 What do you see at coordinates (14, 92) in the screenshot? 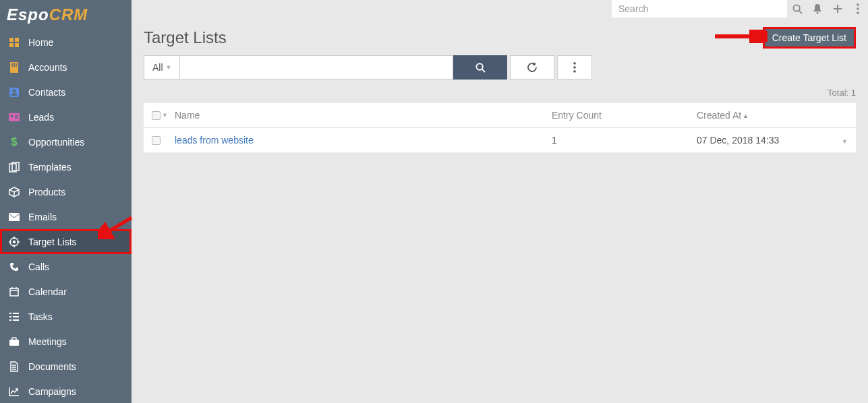
I see `address-card-icon` at bounding box center [14, 92].